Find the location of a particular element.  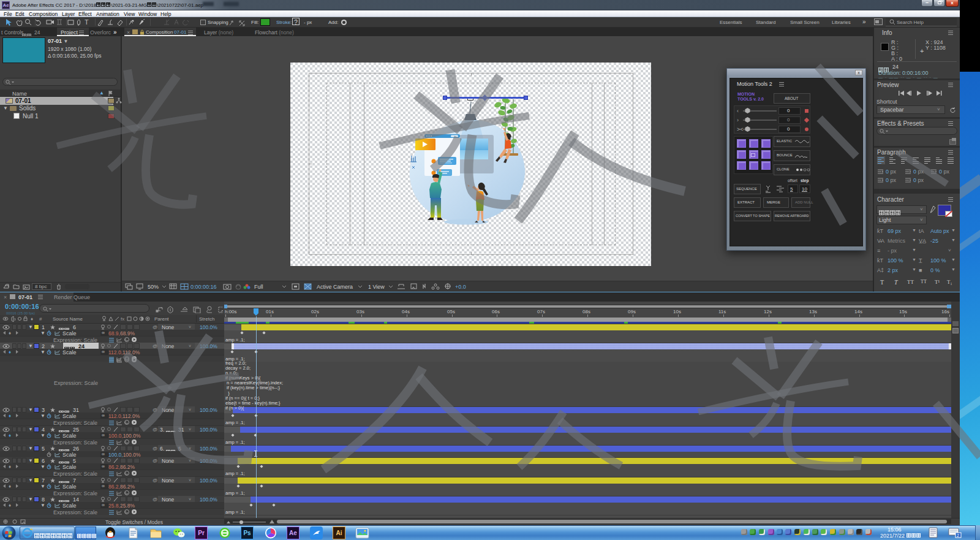

svg-text: T is located at coordinates (87, 22).